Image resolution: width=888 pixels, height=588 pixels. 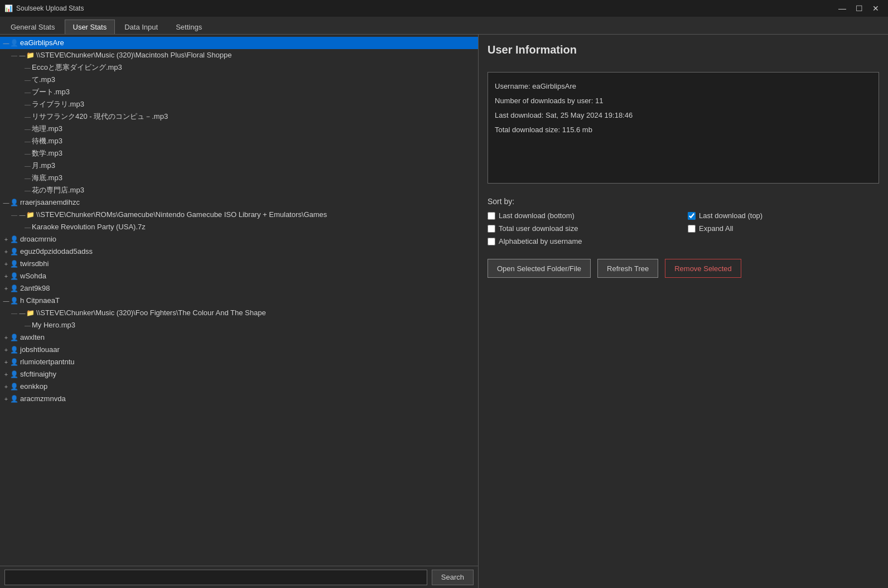 I want to click on tree-row: + 👤 sfcftinaighy, so click(x=239, y=374).